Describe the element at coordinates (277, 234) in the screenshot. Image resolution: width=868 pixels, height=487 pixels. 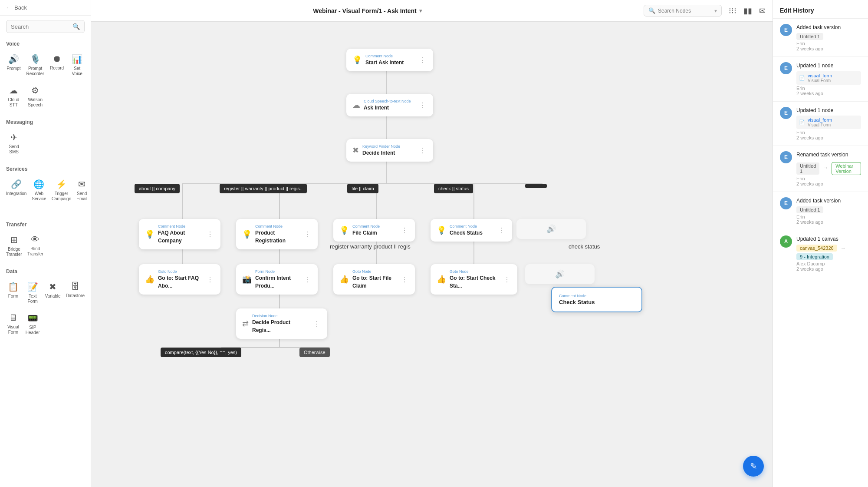
I see `node-product-registration: 💡 Comment Node Product Registration ⋮` at that location.